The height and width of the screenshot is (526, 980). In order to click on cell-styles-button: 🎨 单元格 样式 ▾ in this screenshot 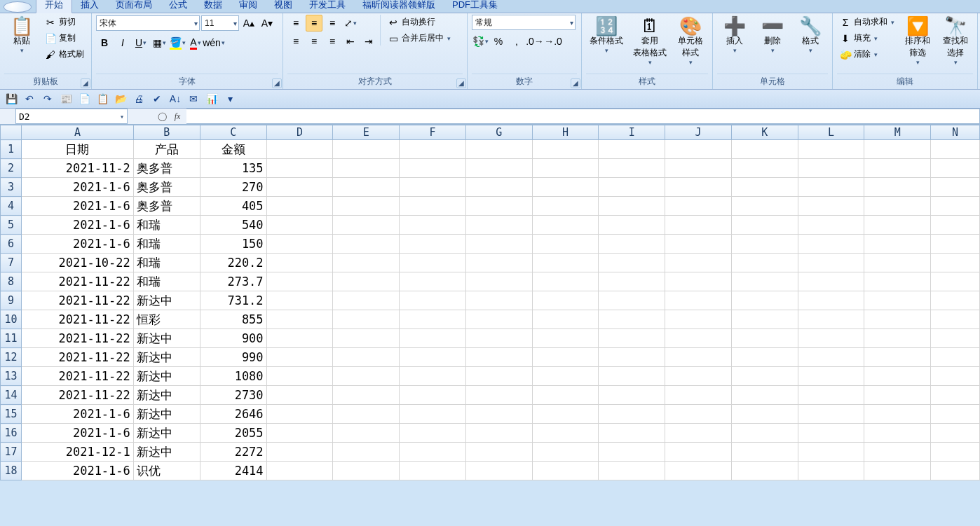, I will do `click(690, 41)`.